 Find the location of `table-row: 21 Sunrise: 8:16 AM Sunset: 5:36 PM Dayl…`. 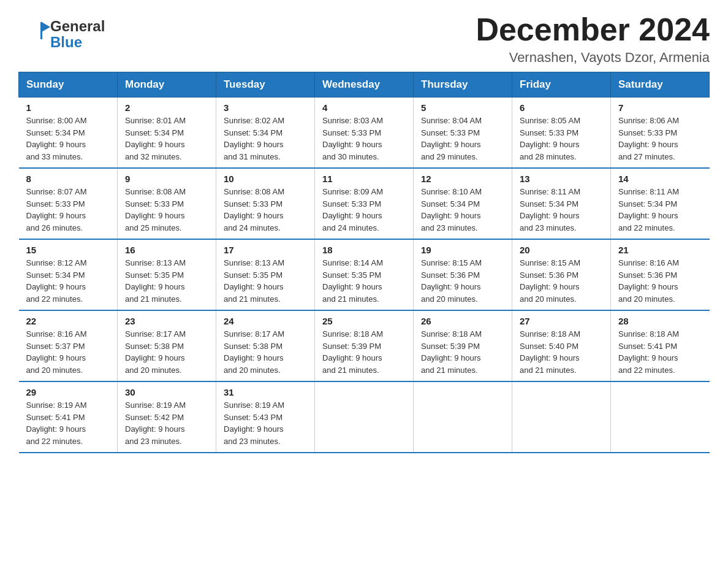

table-row: 21 Sunrise: 8:16 AM Sunset: 5:36 PM Dayl… is located at coordinates (661, 275).